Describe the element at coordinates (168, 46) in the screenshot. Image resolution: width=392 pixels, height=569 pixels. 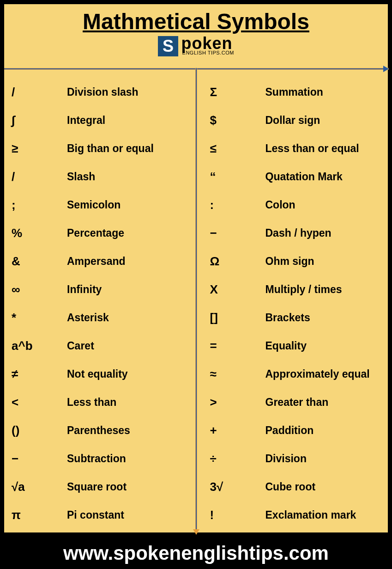
I see `logo-s-box: S` at that location.